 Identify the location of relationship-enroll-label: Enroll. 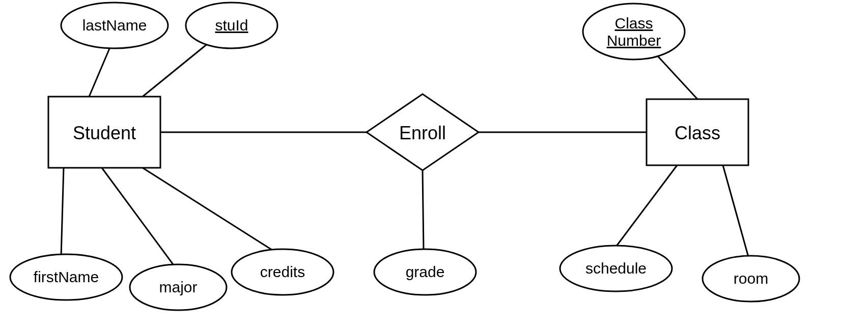
(423, 133).